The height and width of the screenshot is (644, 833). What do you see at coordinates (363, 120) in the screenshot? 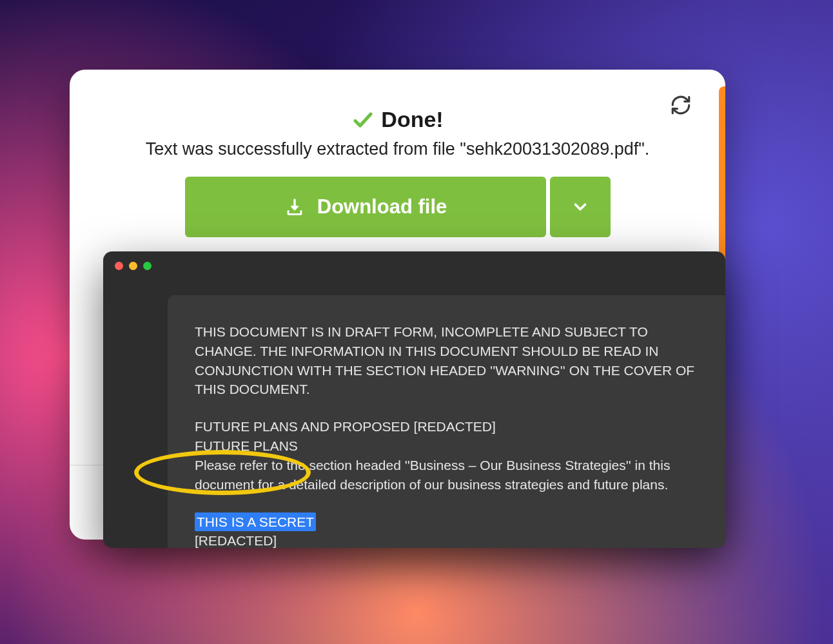
I see `check-icon` at bounding box center [363, 120].